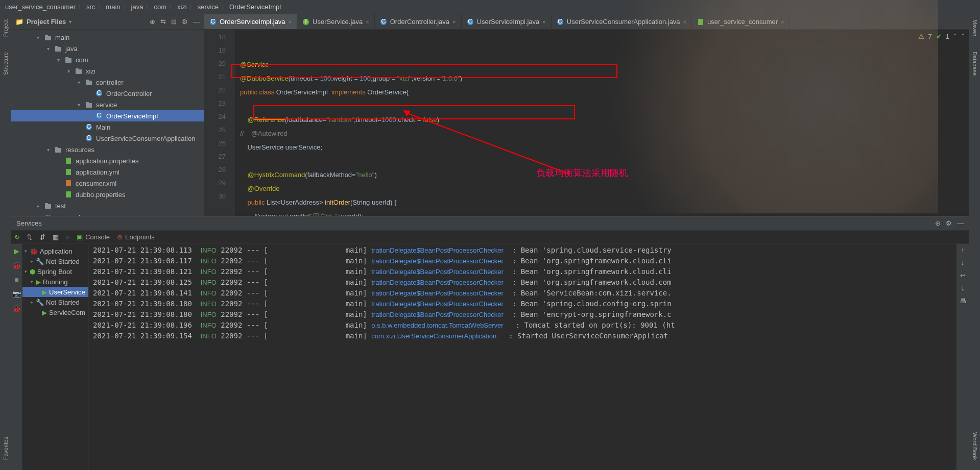 The image size is (980, 470). Describe the element at coordinates (136, 237) in the screenshot. I see `endpoints-tab: ⊚Endpoints` at that location.